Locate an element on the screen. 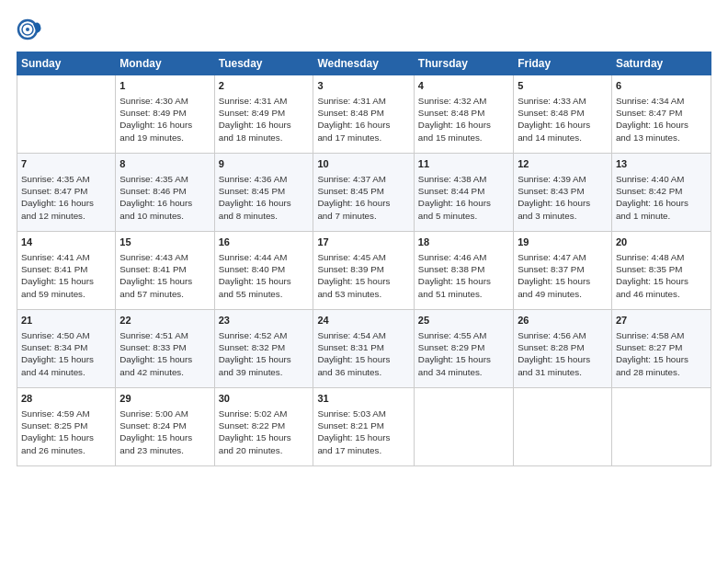  header-cell-tuesday: Tuesday is located at coordinates (264, 64).